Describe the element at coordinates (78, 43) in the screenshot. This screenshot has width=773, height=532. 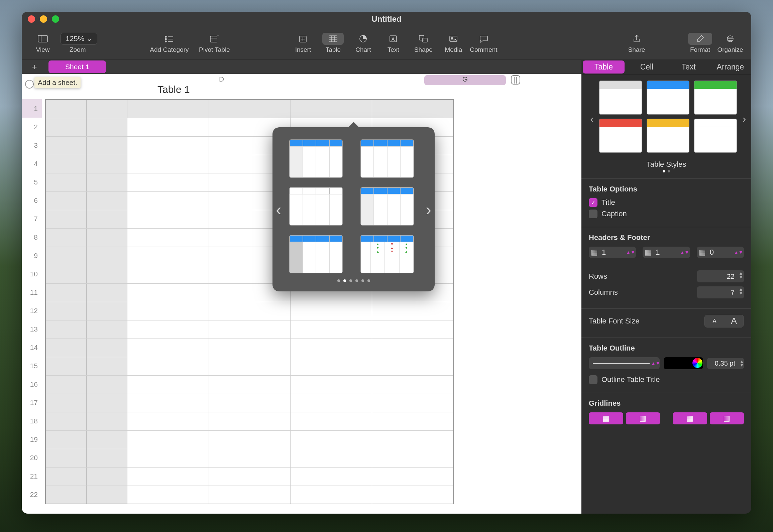
I see `zoom-button: 125% ⌄ Zoom` at that location.